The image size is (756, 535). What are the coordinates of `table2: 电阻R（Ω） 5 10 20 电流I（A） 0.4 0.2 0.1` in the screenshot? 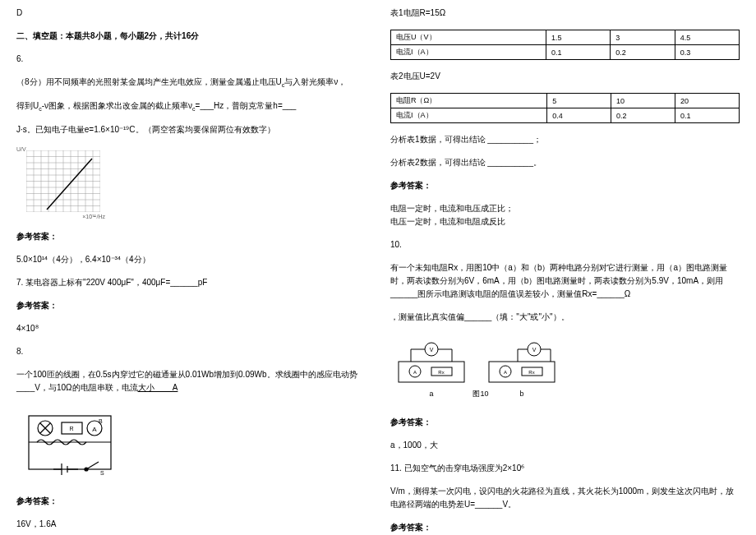 It's located at (565, 108).